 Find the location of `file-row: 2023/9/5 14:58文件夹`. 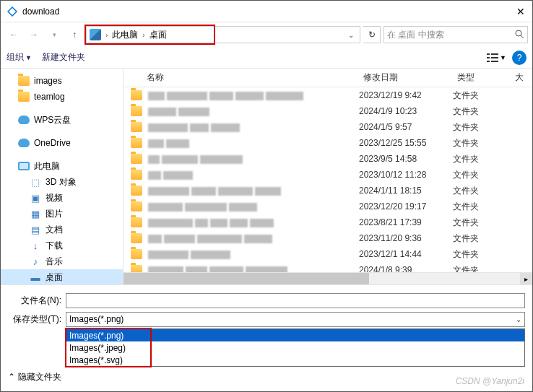

file-row: 2023/9/5 14:58文件夹 is located at coordinates (328, 159).